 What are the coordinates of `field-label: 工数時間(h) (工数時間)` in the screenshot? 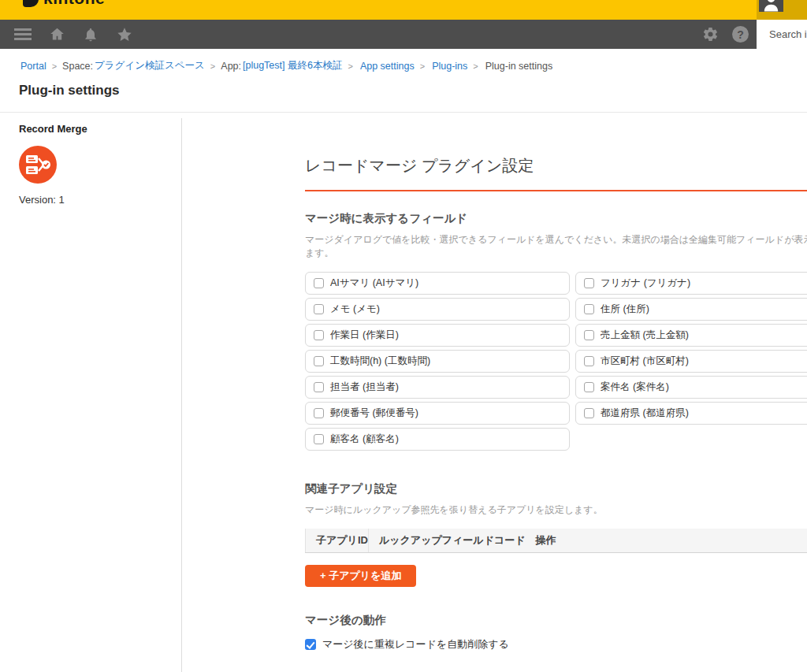 It's located at (380, 361).